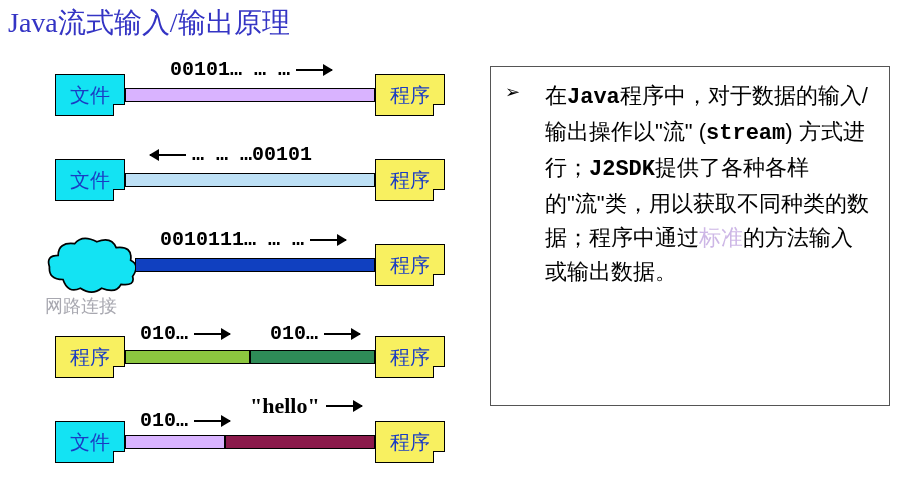 This screenshot has width=912, height=500. Describe the element at coordinates (253, 240) in the screenshot. I see `stream-bits-label: 0010111… … …` at that location.